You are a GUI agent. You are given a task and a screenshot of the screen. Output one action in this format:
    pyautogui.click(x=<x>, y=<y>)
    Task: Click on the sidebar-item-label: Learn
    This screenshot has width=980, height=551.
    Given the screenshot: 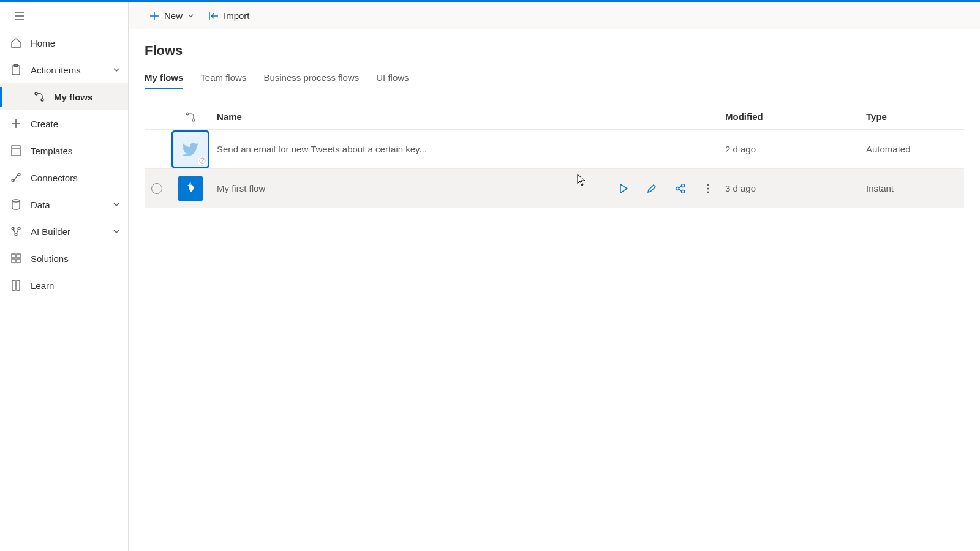 What is the action you would take?
    pyautogui.click(x=80, y=285)
    